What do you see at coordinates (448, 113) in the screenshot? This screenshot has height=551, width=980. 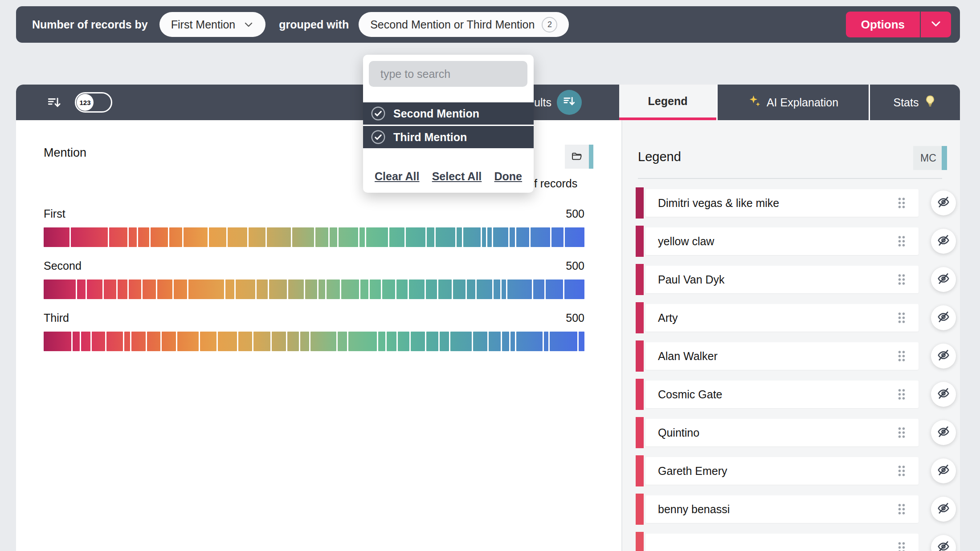 I see `dropdown-option: Second Mention` at bounding box center [448, 113].